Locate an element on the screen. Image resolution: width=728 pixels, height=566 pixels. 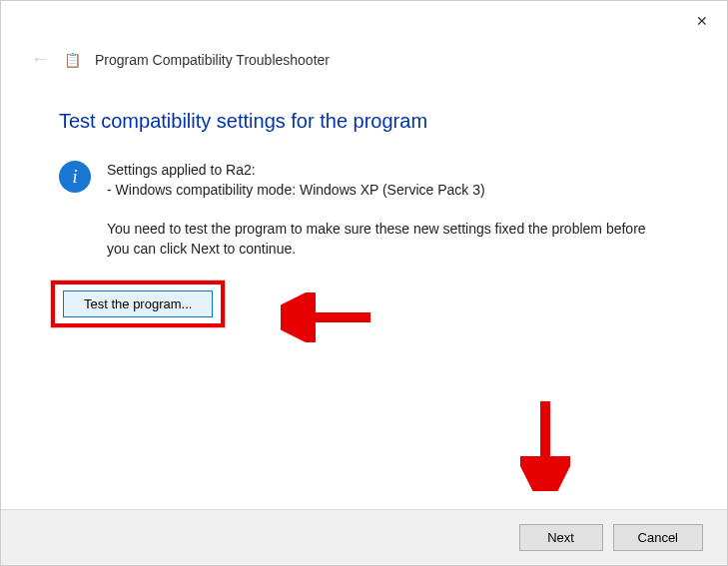
close-icon: ✕ is located at coordinates (702, 21).